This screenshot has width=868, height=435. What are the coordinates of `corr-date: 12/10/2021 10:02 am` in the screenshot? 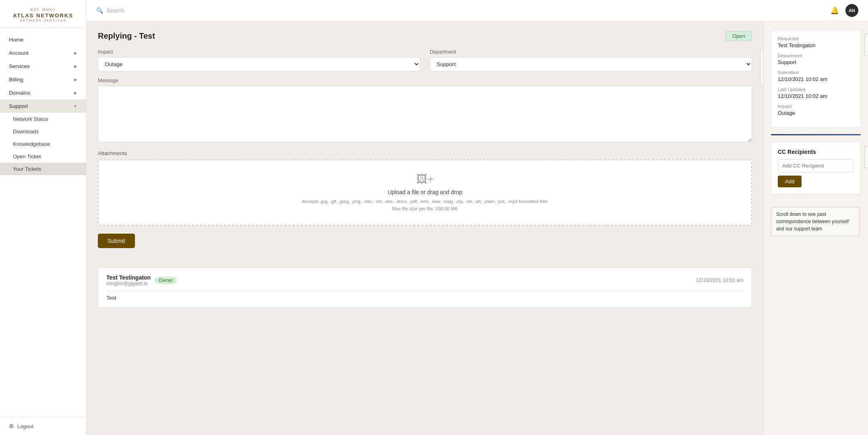 It's located at (720, 280).